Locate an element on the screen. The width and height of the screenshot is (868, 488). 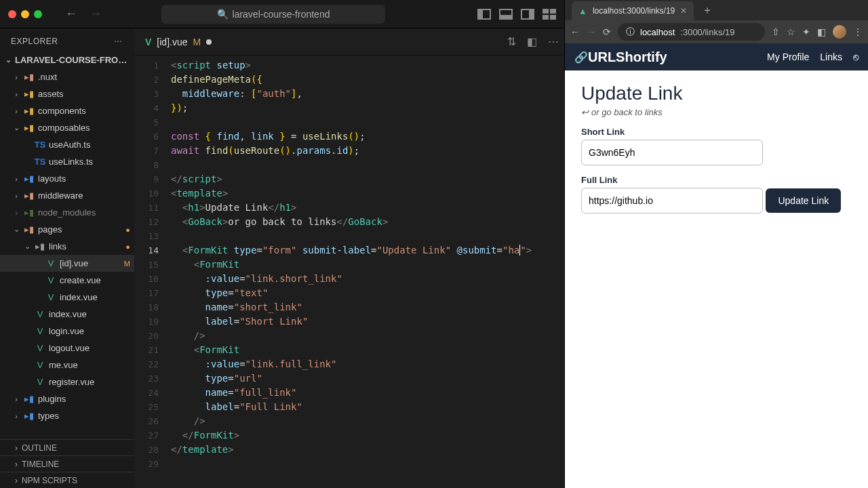
tree-item-assets: ›▸▮assets is located at coordinates (67, 94).